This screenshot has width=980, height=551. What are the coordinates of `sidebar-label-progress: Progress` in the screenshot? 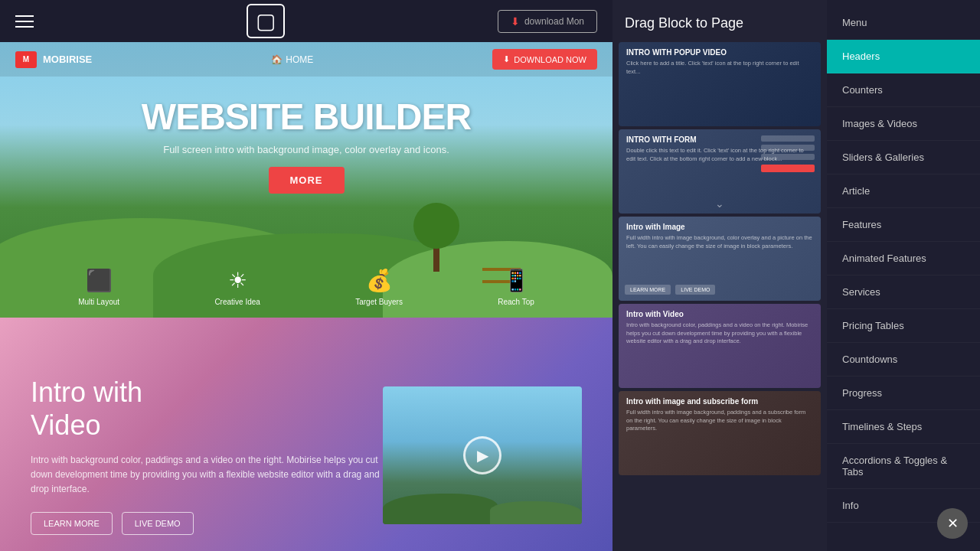 It's located at (862, 393).